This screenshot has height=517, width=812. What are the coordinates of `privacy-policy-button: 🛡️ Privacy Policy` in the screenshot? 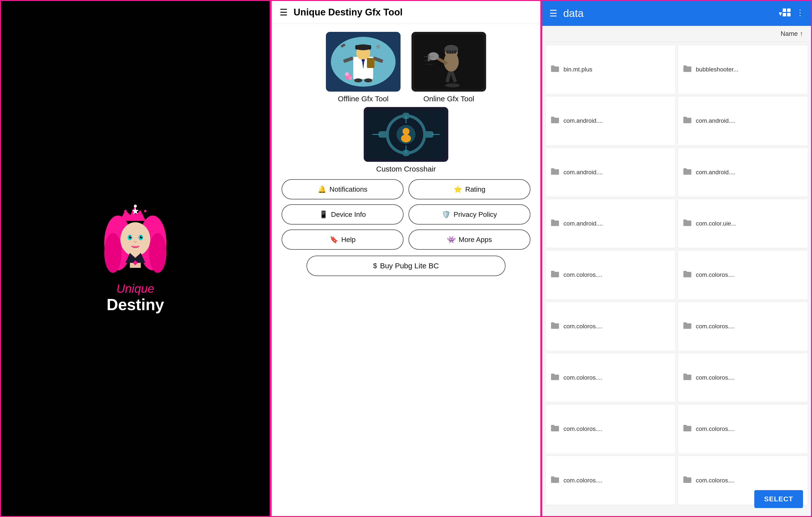 It's located at (469, 215).